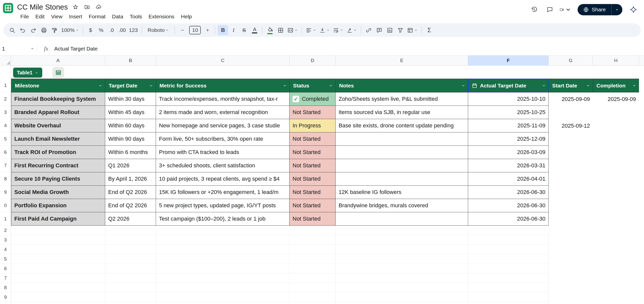 The width and height of the screenshot is (644, 304). Describe the element at coordinates (352, 30) in the screenshot. I see `text-rotation-button` at that location.